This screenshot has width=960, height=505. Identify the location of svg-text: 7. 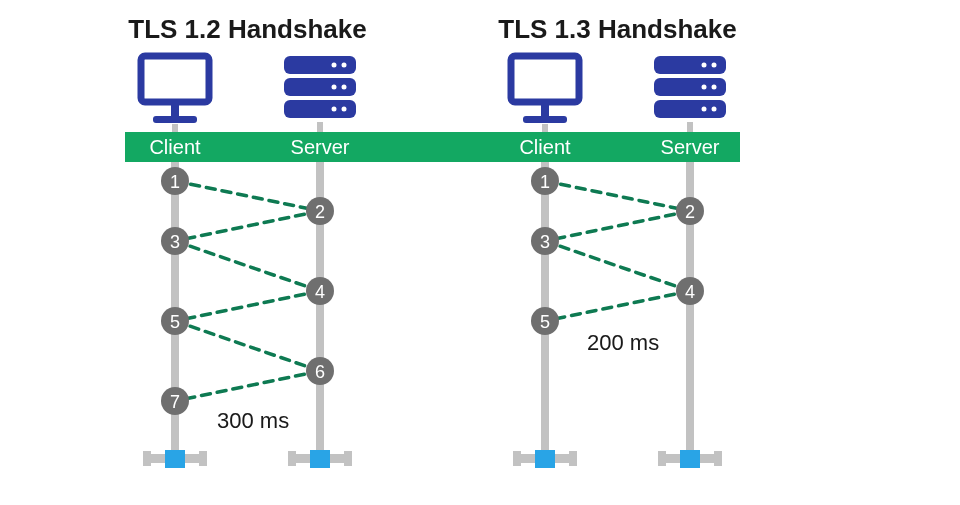
(175, 402).